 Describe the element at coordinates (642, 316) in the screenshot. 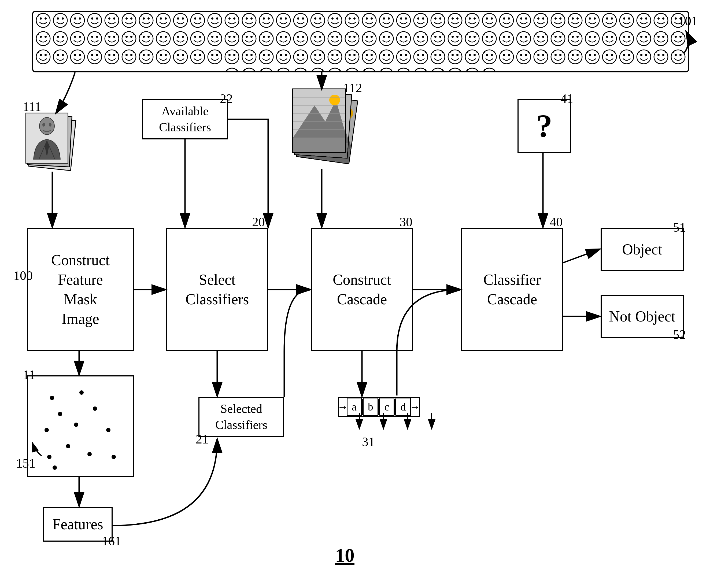

I see `box-not-object: Not Object` at that location.